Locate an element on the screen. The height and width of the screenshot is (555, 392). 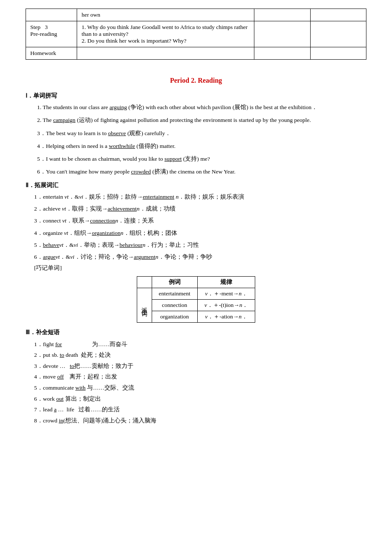
section-1-item-1: 1. The students in our class are arguing… is located at coordinates (196, 107).